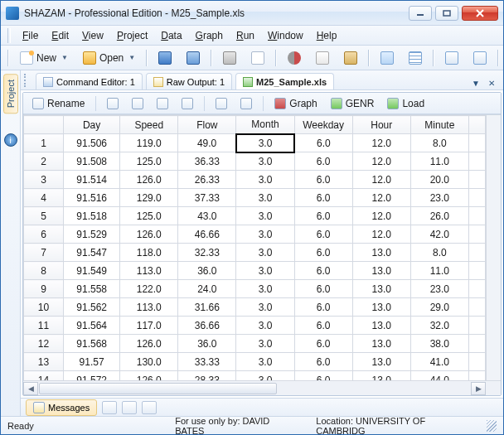 This screenshot has height=435, width=504. Describe the element at coordinates (158, 389) in the screenshot. I see `scroll-thumb` at that location.